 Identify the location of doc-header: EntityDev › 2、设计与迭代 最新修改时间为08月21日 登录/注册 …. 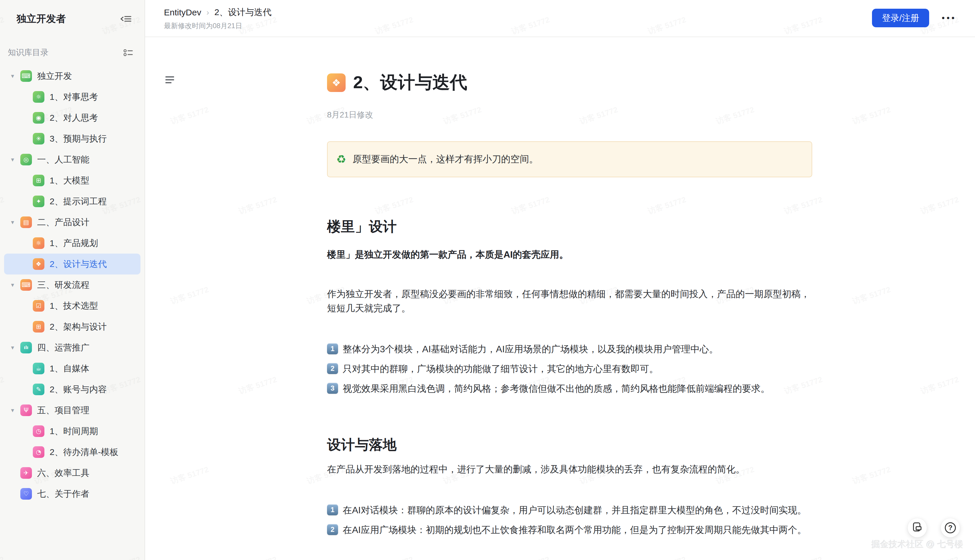
(560, 18).